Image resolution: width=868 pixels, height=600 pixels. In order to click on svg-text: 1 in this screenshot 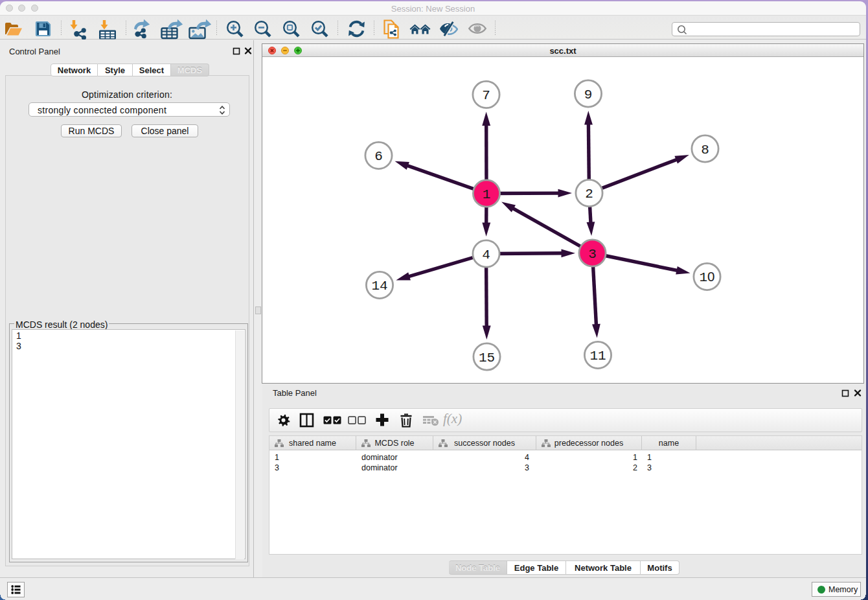, I will do `click(487, 194)`.